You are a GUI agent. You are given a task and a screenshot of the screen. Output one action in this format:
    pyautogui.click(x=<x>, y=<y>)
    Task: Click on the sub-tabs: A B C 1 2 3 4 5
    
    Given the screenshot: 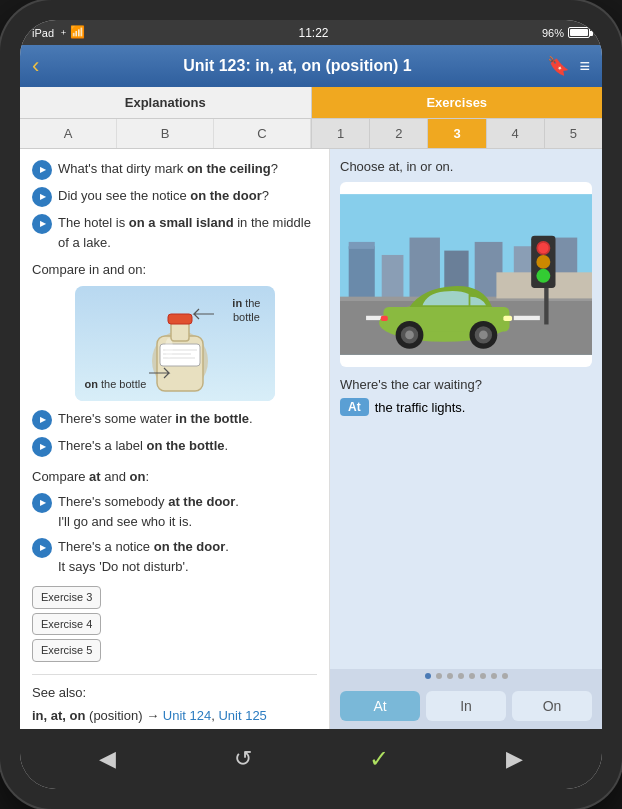 What is the action you would take?
    pyautogui.click(x=311, y=134)
    